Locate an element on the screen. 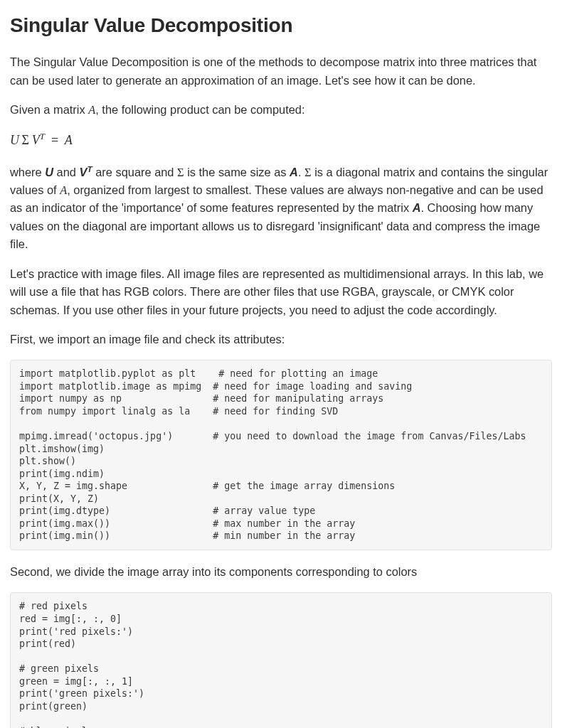 This screenshot has width=562, height=728. eq-U: U is located at coordinates (14, 140).